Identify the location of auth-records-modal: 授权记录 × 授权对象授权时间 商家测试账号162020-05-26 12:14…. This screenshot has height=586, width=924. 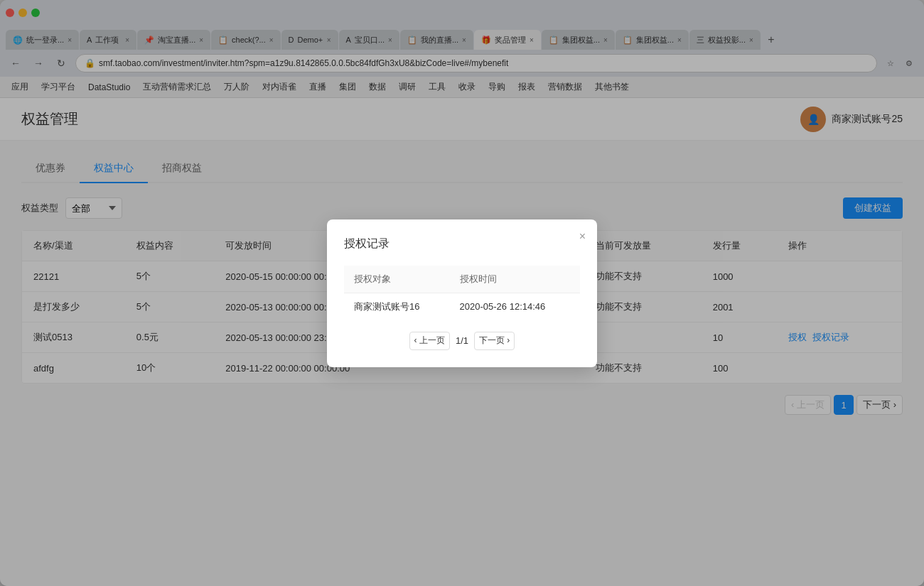
(462, 293).